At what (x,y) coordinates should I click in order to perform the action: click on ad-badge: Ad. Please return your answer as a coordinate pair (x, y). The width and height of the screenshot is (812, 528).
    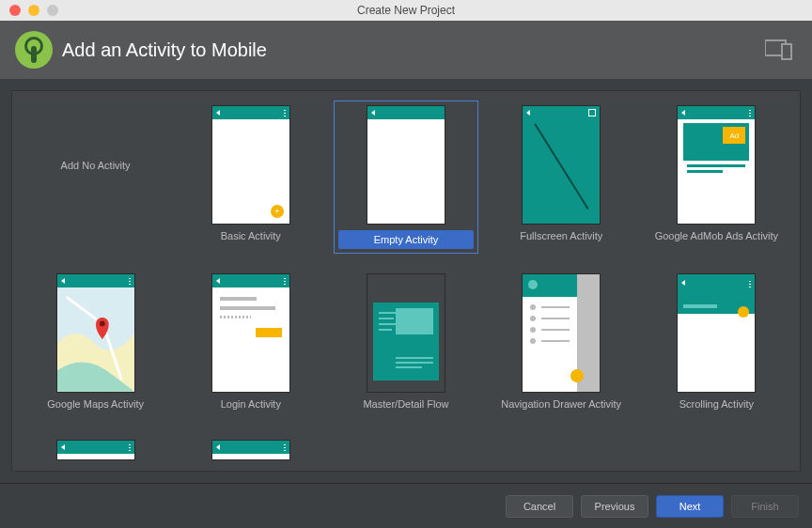
    Looking at the image, I should click on (734, 135).